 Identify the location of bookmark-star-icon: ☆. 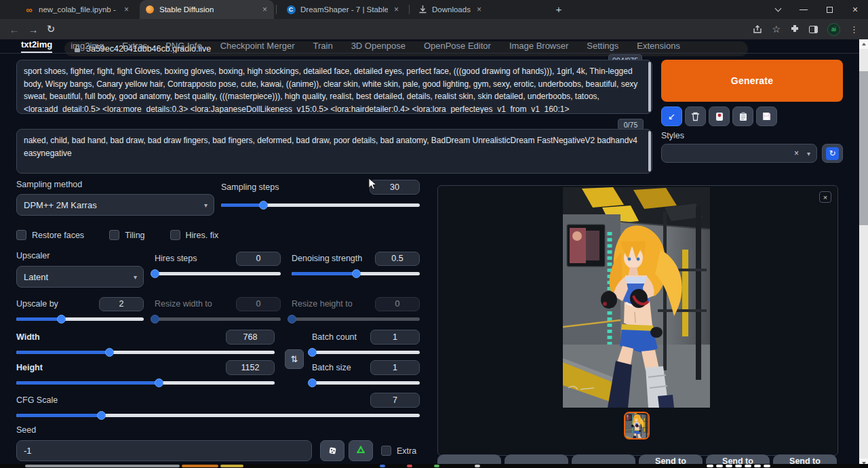
(776, 29).